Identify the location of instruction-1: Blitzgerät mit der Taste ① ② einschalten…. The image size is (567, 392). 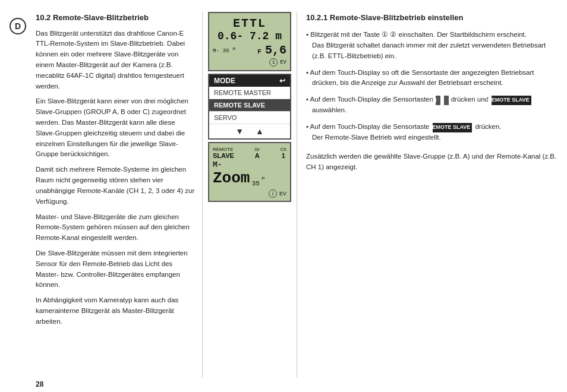
(432, 45).